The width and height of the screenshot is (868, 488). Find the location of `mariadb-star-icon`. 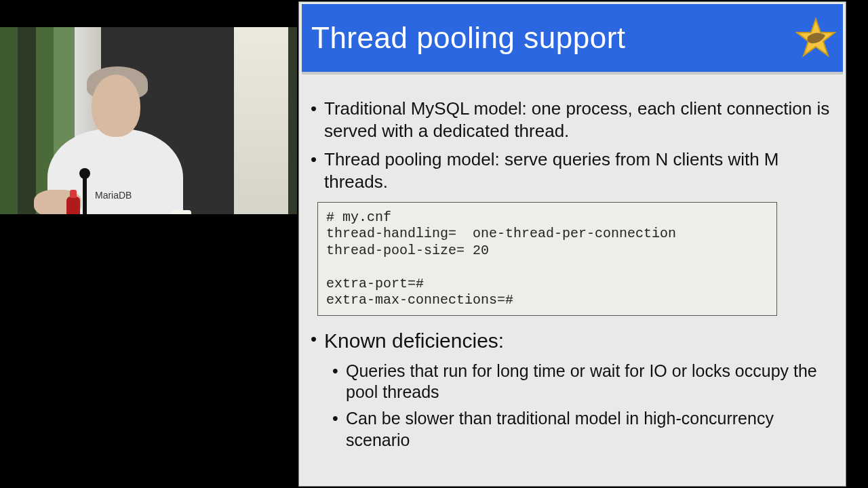

mariadb-star-icon is located at coordinates (816, 38).